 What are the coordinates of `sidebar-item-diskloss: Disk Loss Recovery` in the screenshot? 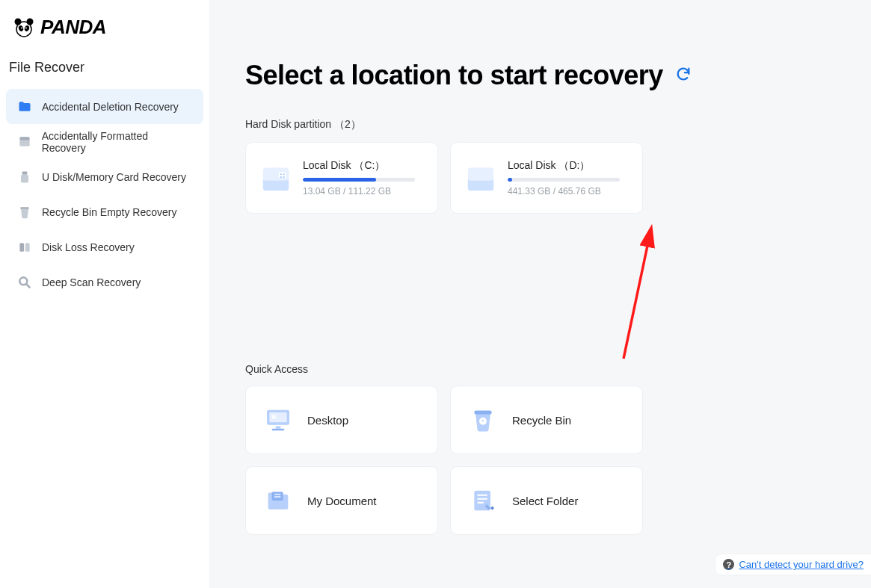 It's located at (105, 247).